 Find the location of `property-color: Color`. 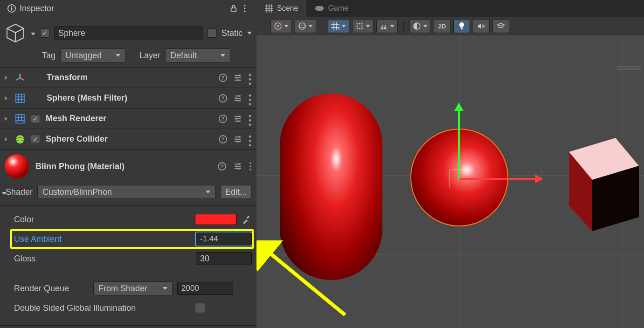

property-color: Color is located at coordinates (133, 219).